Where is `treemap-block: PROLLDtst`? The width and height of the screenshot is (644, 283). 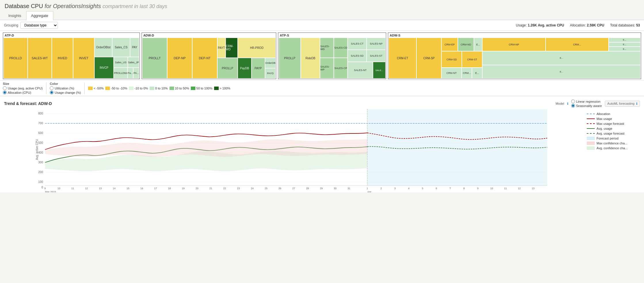 treemap-block: PROLLDtst is located at coordinates (121, 73).